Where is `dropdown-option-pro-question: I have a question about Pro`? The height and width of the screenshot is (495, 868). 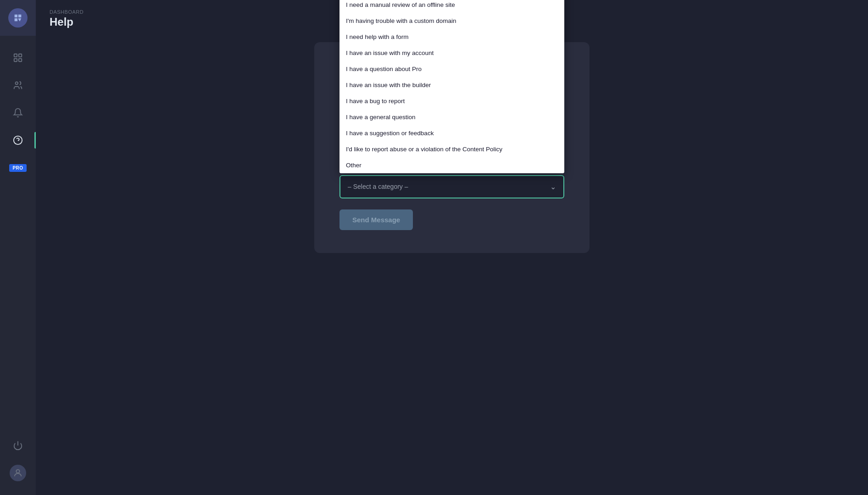 dropdown-option-pro-question: I have a question about Pro is located at coordinates (452, 69).